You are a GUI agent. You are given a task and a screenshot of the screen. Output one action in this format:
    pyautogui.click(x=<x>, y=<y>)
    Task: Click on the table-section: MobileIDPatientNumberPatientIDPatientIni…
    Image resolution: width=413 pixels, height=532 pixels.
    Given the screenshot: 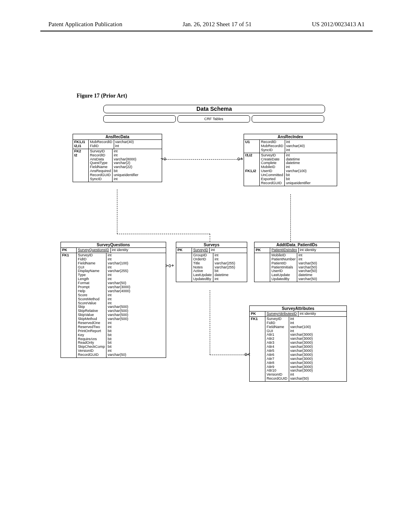 What is the action you would take?
    pyautogui.click(x=297, y=268)
    